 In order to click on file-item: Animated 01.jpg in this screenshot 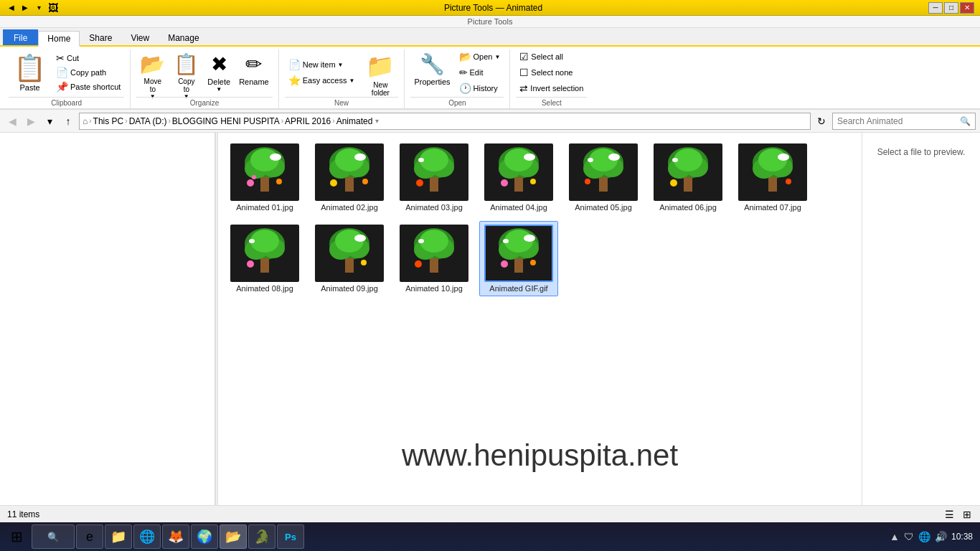, I will do `click(265, 178)`.